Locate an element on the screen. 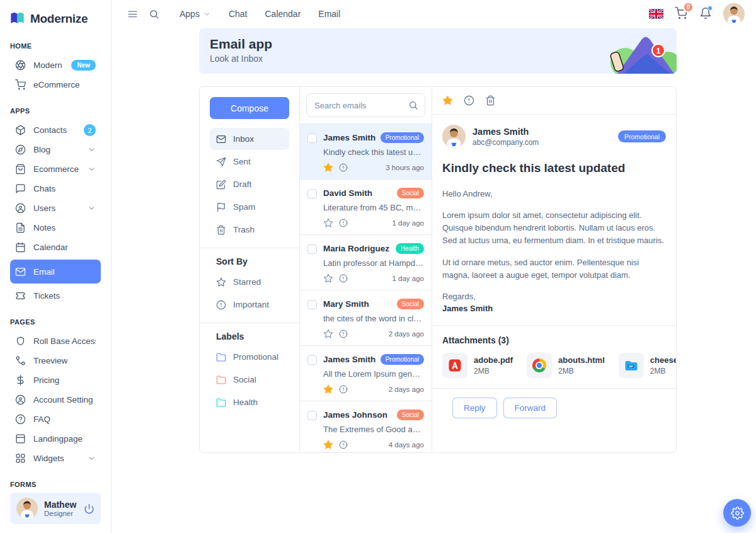 This screenshot has height=533, width=756. brand-logo: Modernize is located at coordinates (55, 21).